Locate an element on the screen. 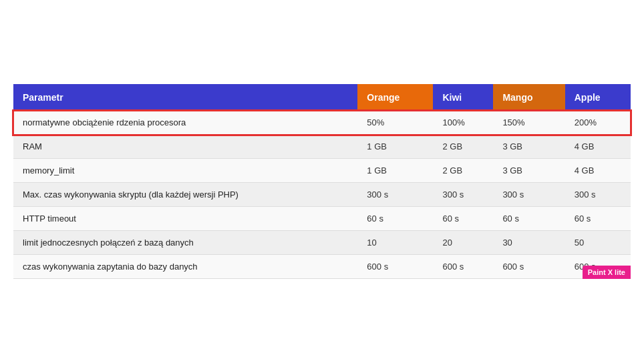 Image resolution: width=644 pixels, height=363 pixels. apple-cell: 50 is located at coordinates (598, 243).